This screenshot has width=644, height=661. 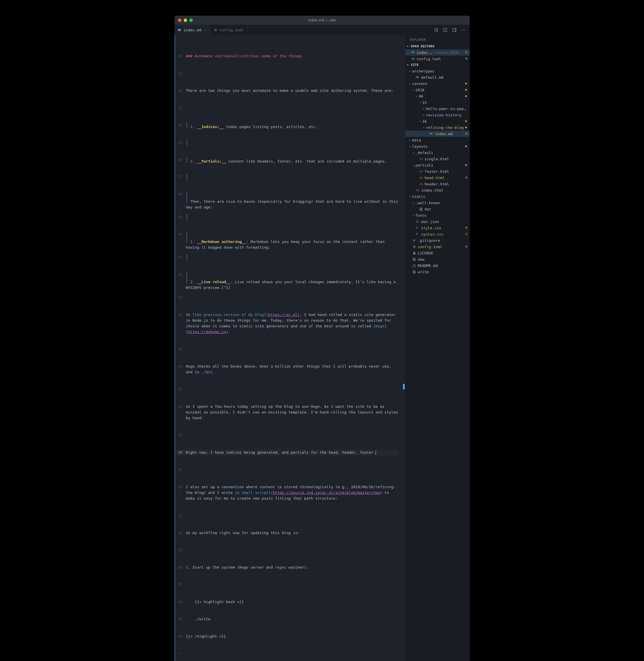 What do you see at coordinates (293, 369) in the screenshot?
I see `code-line: Hugo checks all the boxes above, does a …` at bounding box center [293, 369].